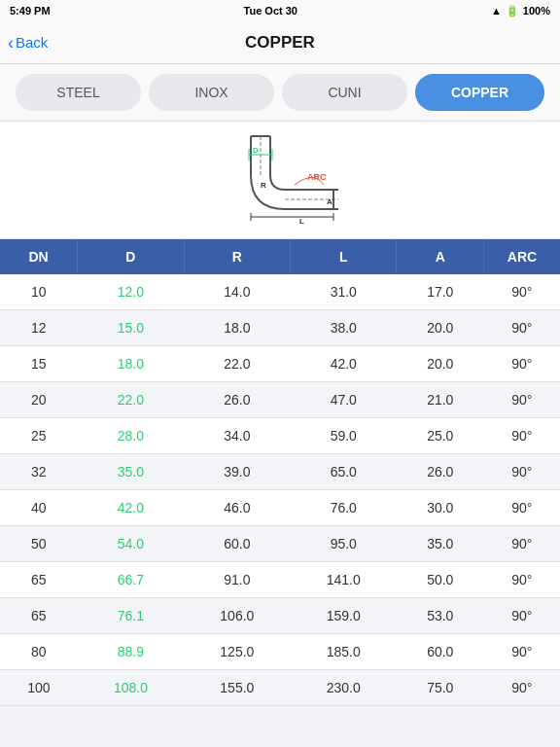 The width and height of the screenshot is (560, 747). I want to click on table-header-row: DN D R L A ARC, so click(280, 257).